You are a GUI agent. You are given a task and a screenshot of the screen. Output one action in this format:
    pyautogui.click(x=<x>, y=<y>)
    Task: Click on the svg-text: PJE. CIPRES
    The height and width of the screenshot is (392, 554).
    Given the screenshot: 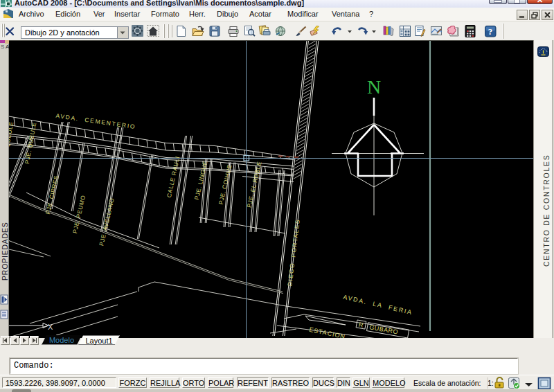 What is the action you would take?
    pyautogui.click(x=53, y=195)
    